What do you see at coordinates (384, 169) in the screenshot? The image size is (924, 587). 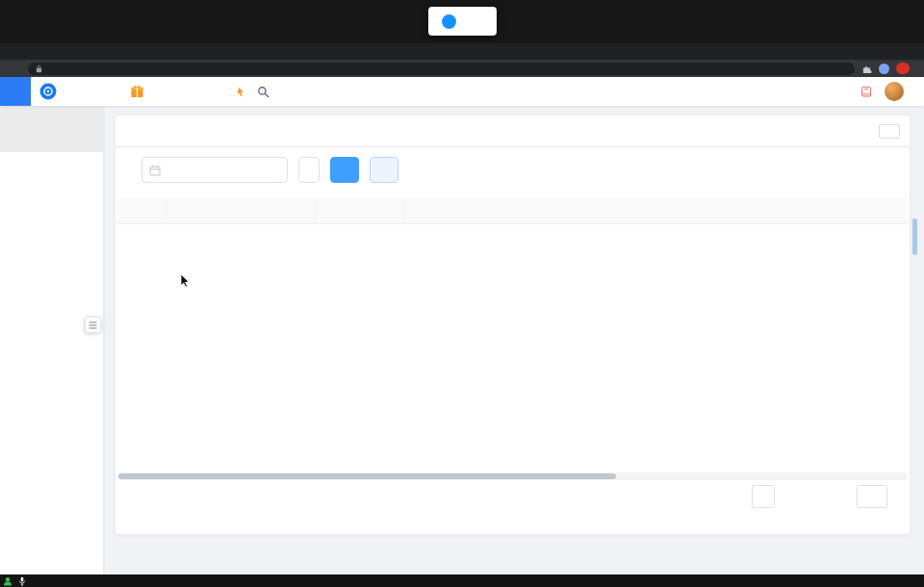 I see `export-button` at bounding box center [384, 169].